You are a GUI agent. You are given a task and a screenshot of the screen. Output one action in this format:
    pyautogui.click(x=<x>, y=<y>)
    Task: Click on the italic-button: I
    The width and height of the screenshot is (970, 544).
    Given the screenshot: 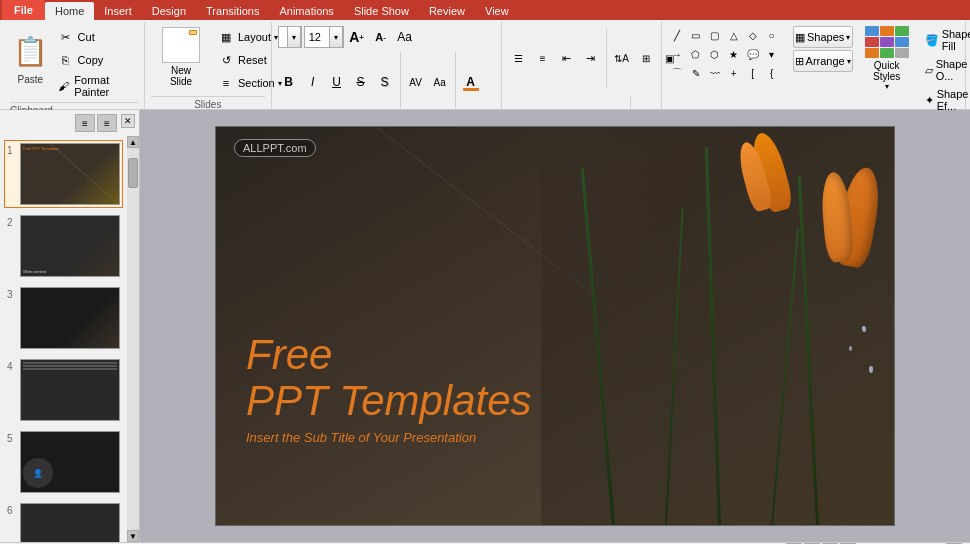 What is the action you would take?
    pyautogui.click(x=313, y=82)
    